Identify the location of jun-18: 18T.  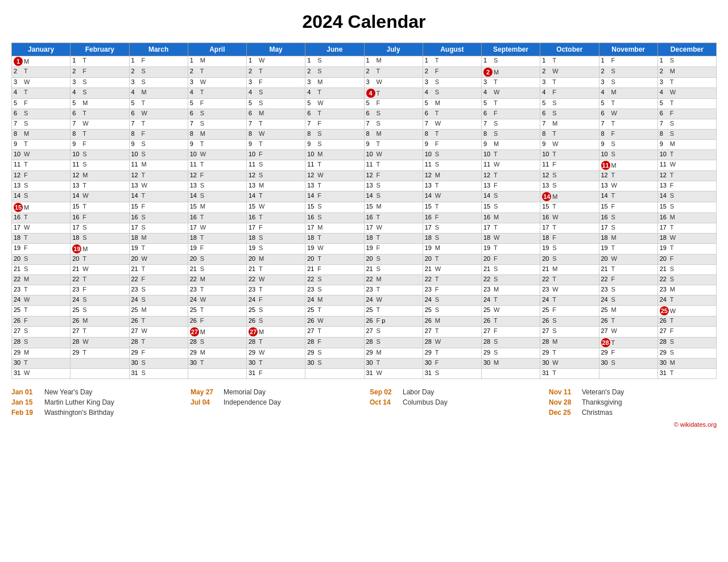
(334, 239).